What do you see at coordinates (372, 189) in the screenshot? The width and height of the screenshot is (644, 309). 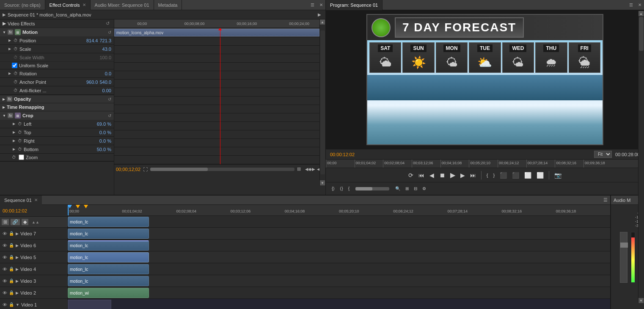 I see `audio-scrub-slider` at bounding box center [372, 189].